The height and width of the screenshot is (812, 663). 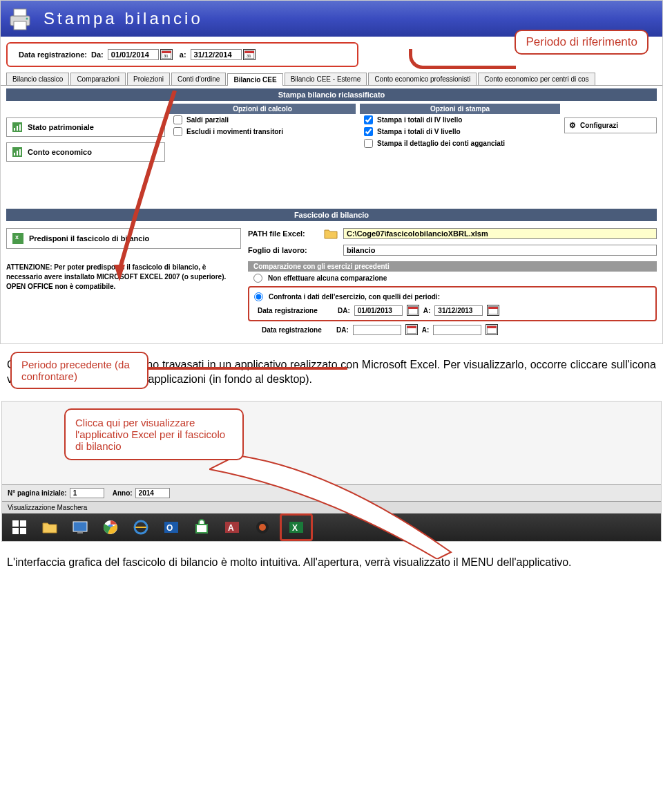 What do you see at coordinates (369, 131) in the screenshot?
I see `checkbox-totali-v` at bounding box center [369, 131].